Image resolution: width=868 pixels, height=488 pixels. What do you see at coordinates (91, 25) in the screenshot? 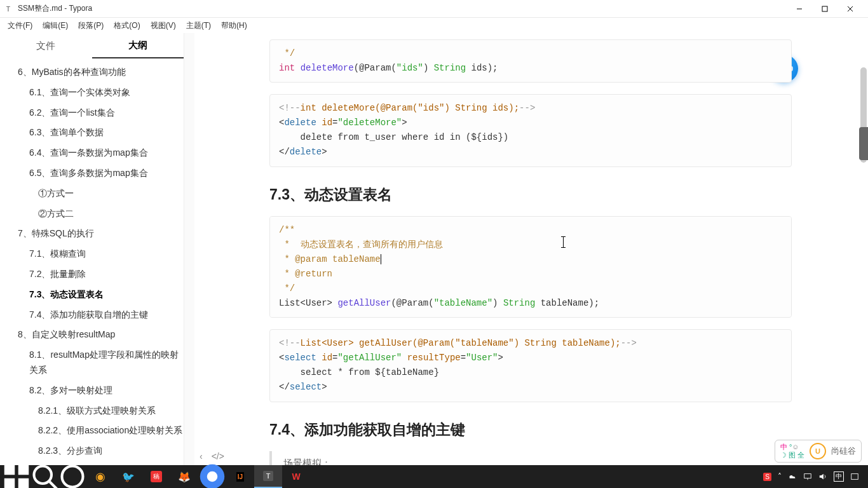
I see `menu-paragraph: 段落(P)` at bounding box center [91, 25].